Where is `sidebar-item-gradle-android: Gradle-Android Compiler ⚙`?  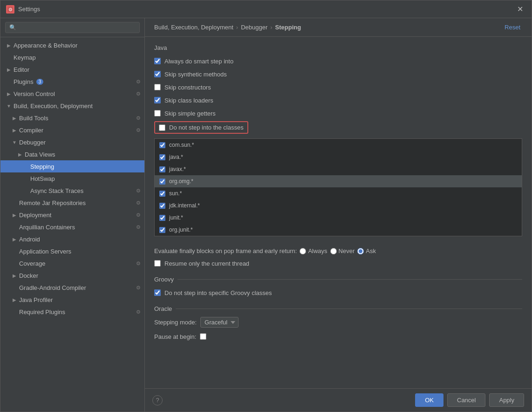 sidebar-item-gradle-android: Gradle-Android Compiler ⚙ is located at coordinates (73, 288).